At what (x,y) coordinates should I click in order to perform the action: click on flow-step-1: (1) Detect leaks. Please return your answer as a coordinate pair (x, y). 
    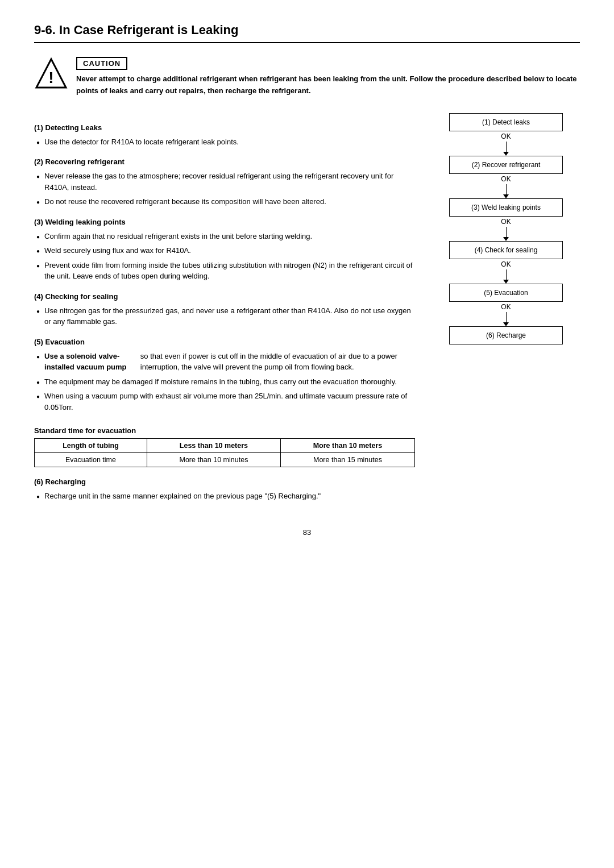
    Looking at the image, I should click on (506, 122).